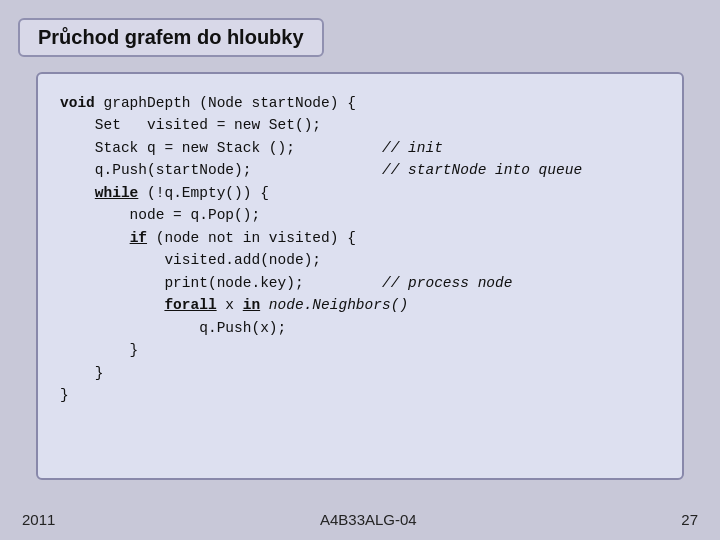  Describe the element at coordinates (338, 305) in the screenshot. I see `neighbors-call: node.Neighbors()` at that location.